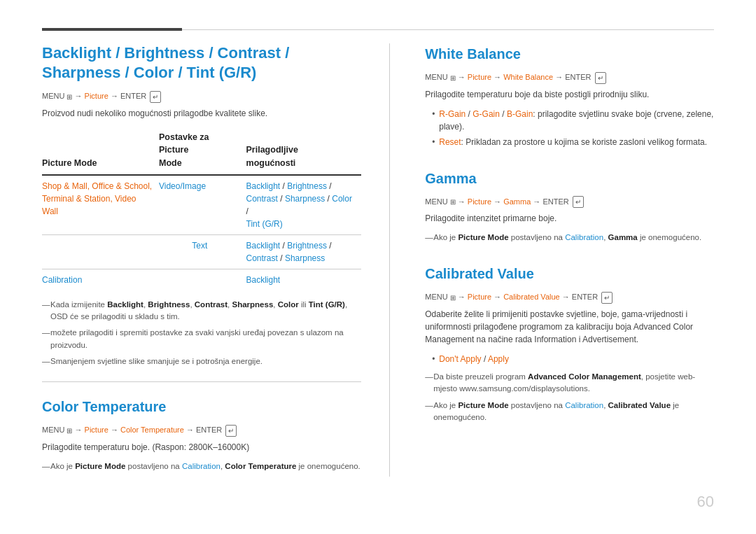 The height and width of the screenshot is (534, 756). Describe the element at coordinates (498, 359) in the screenshot. I see `apply-link: Apply` at that location.